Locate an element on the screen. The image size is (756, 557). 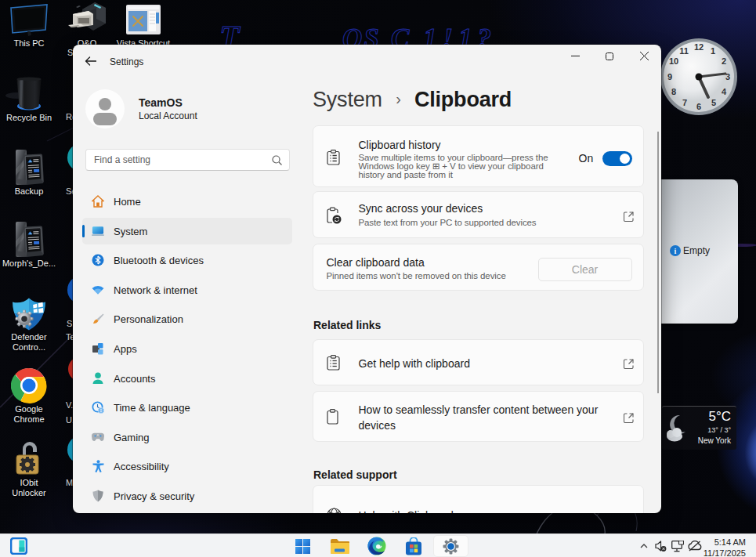
svg-text: 8 is located at coordinates (674, 92).